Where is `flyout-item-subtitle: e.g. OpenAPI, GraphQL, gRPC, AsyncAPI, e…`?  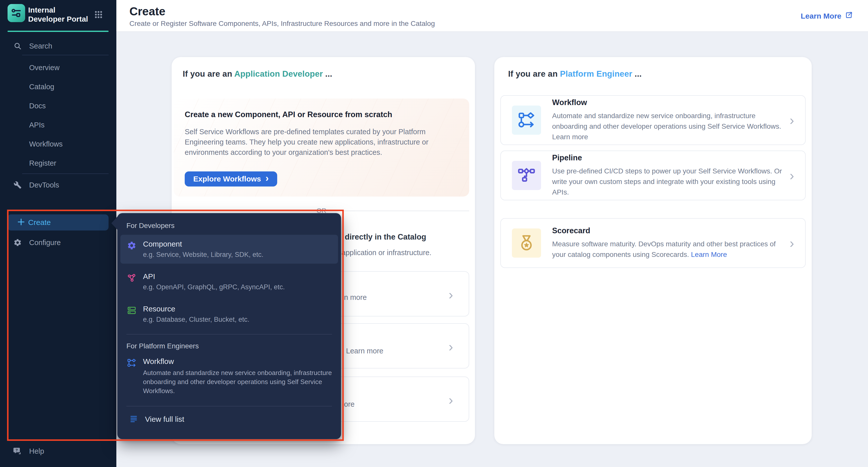 flyout-item-subtitle: e.g. OpenAPI, GraphQL, gRPC, AsyncAPI, e… is located at coordinates (214, 287).